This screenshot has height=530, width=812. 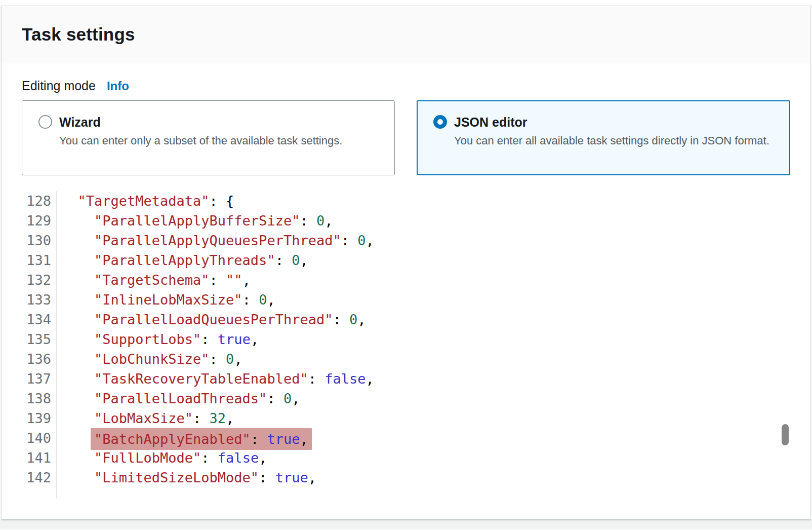 I want to click on radio-card-json-editor: JSON editor You can enter all available …, so click(x=603, y=138).